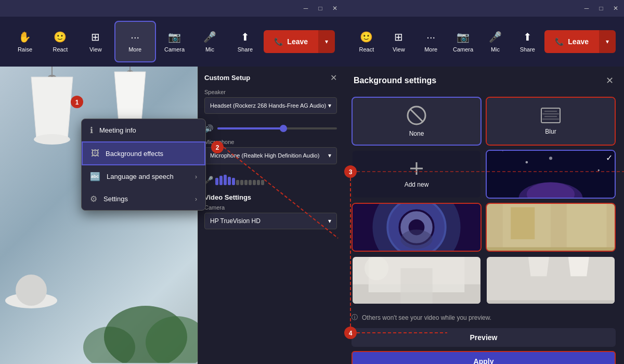 This screenshot has height=364, width=624. What do you see at coordinates (463, 42) in the screenshot?
I see `right-camera-btn: 📷 Camera` at bounding box center [463, 42].